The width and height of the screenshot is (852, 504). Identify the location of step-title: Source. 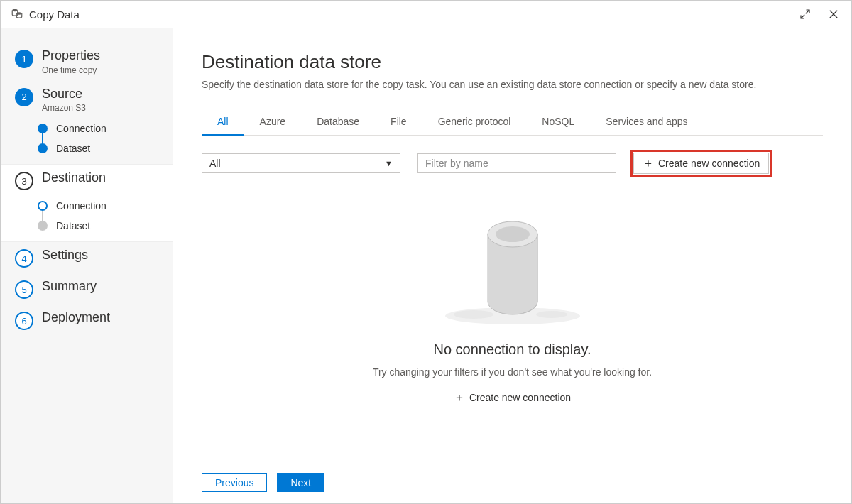
(64, 94).